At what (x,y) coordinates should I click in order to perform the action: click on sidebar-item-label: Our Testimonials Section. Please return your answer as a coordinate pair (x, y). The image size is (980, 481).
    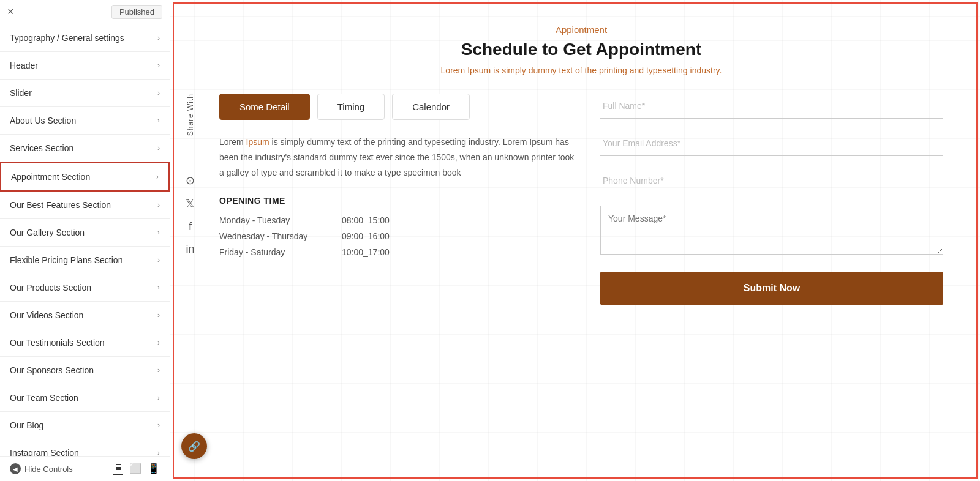
    Looking at the image, I should click on (58, 343).